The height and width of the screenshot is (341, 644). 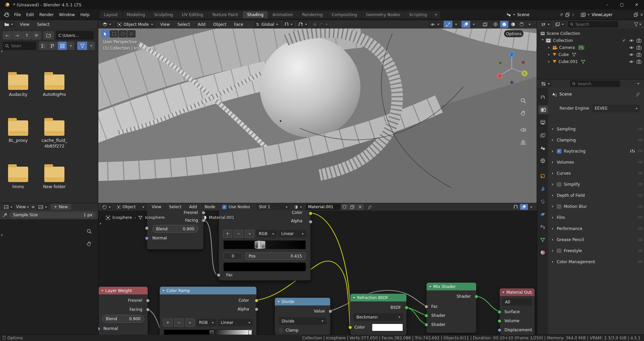 What do you see at coordinates (54, 133) in the screenshot?
I see `folder-item: cache_fluid_4b85f272` at bounding box center [54, 133].